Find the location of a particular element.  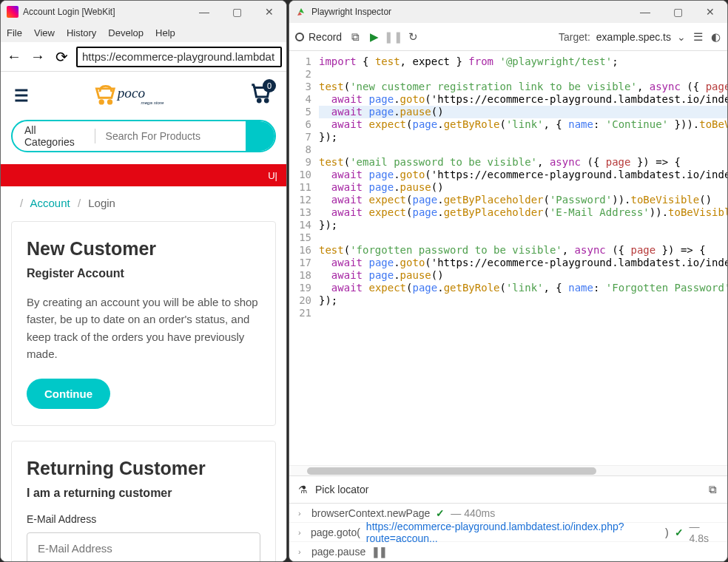

cart-count-badge: 0 is located at coordinates (269, 86).